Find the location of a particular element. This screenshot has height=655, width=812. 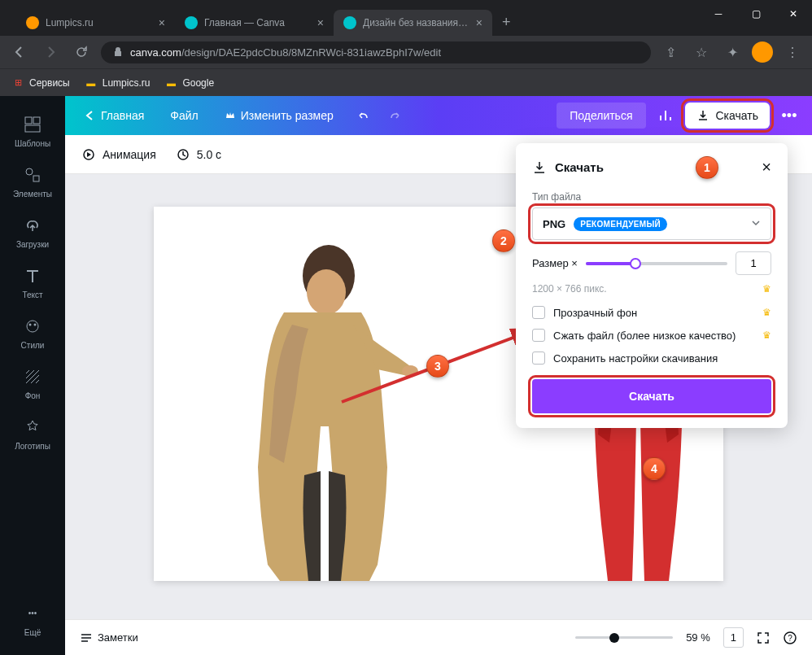

address-bar: canva.com/design/DAE2pdcCbu8/8MZnRWci-83… is located at coordinates (406, 52).